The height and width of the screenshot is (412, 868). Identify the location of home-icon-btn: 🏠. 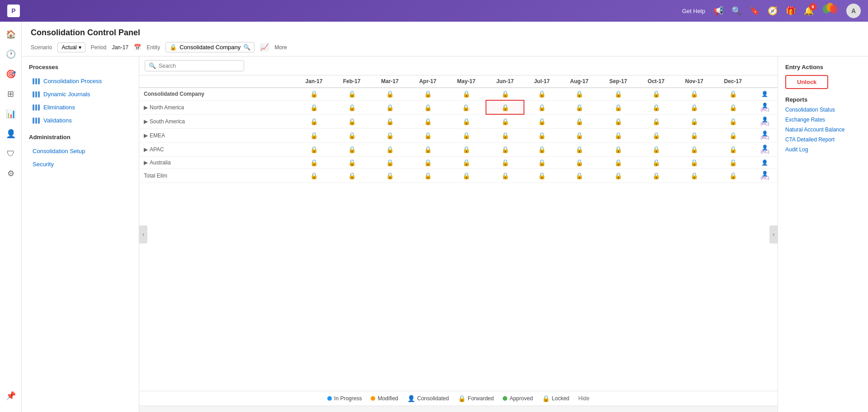
(11, 34).